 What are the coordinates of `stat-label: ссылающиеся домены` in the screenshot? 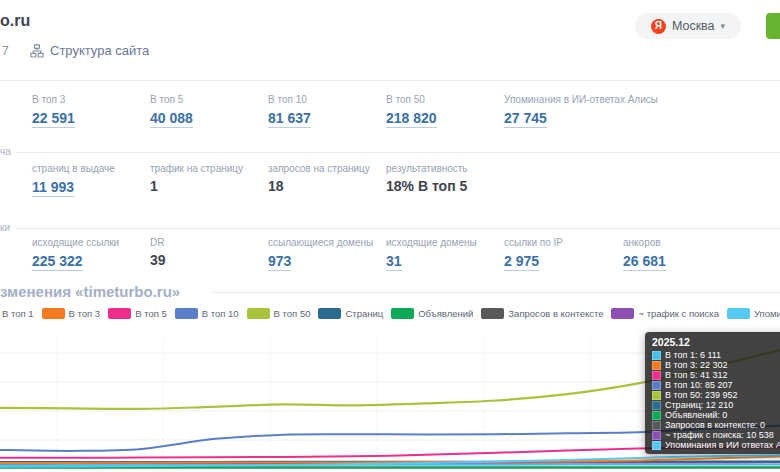 It's located at (327, 242).